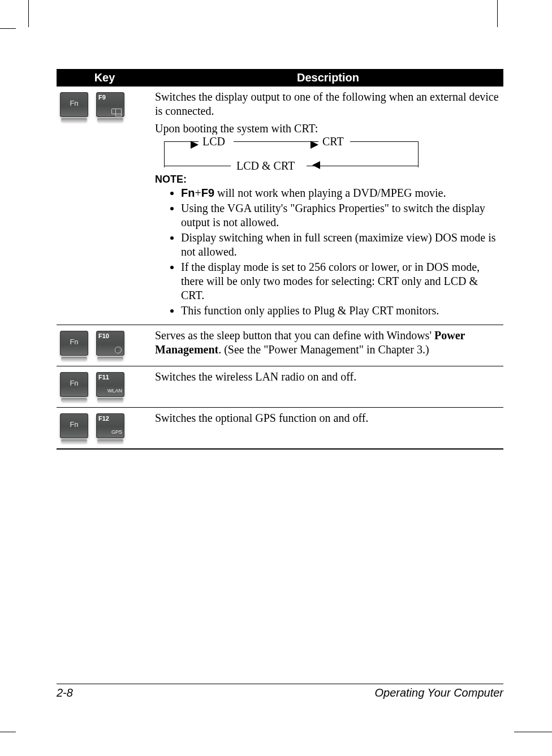 The width and height of the screenshot is (552, 756). I want to click on arrow-left-icon, so click(316, 165).